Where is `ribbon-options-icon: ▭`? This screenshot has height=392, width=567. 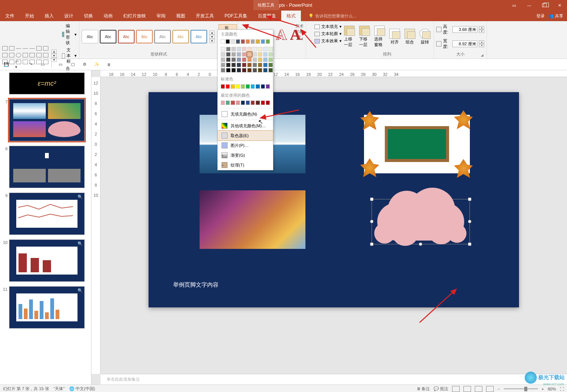 ribbon-options-icon: ▭ is located at coordinates (514, 5).